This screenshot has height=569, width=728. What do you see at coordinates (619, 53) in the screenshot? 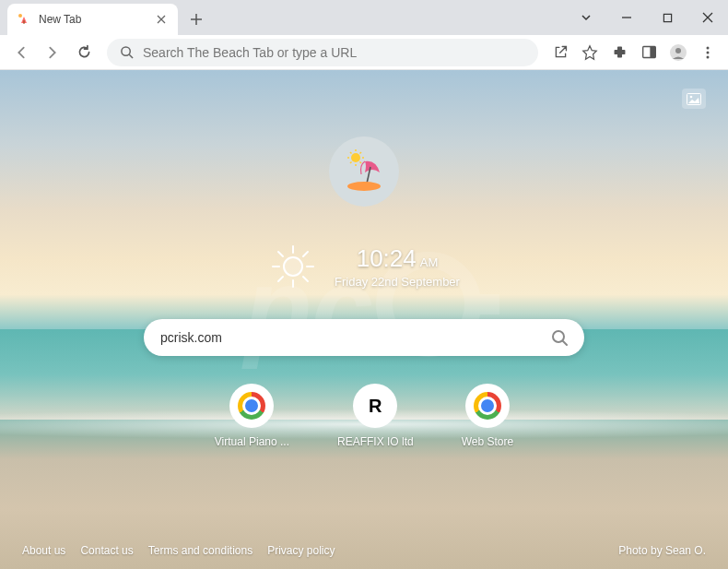
I see `extensions-icon` at bounding box center [619, 53].